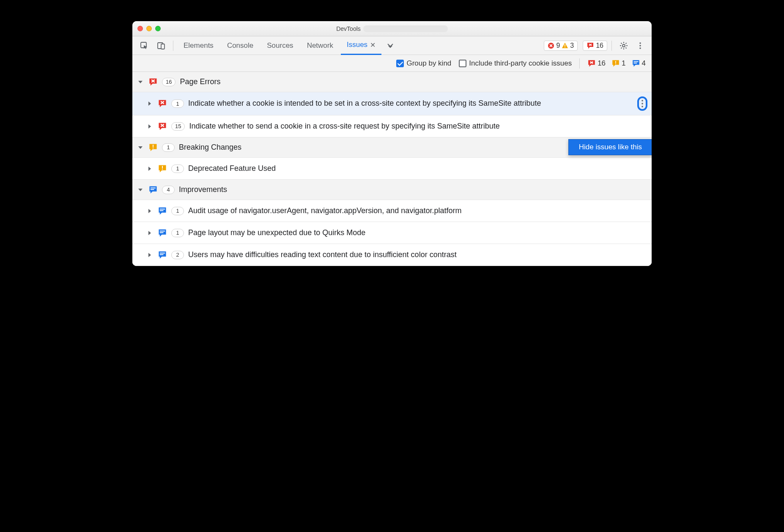 The width and height of the screenshot is (784, 532). I want to click on issue-text: Audit usage of navigator.userAgent, navi…, so click(418, 211).